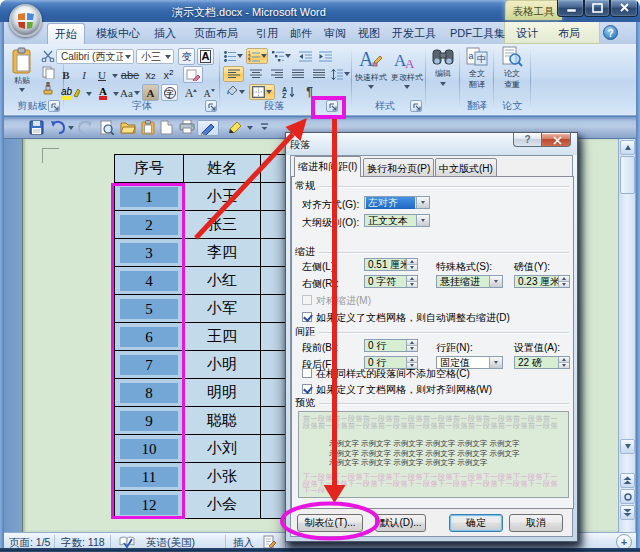 This screenshot has height=552, width=640. Describe the element at coordinates (432, 144) in the screenshot. I see `dialog-title-bar: 段落 ?` at that location.